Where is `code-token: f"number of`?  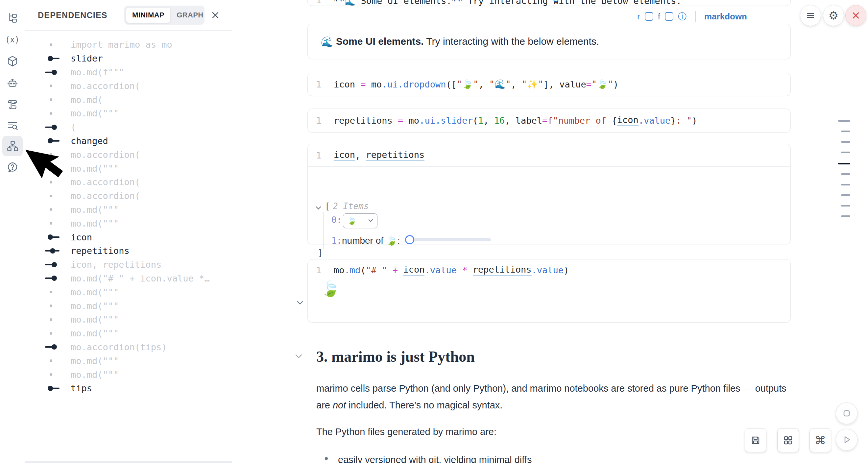 code-token: f"number of is located at coordinates (580, 121).